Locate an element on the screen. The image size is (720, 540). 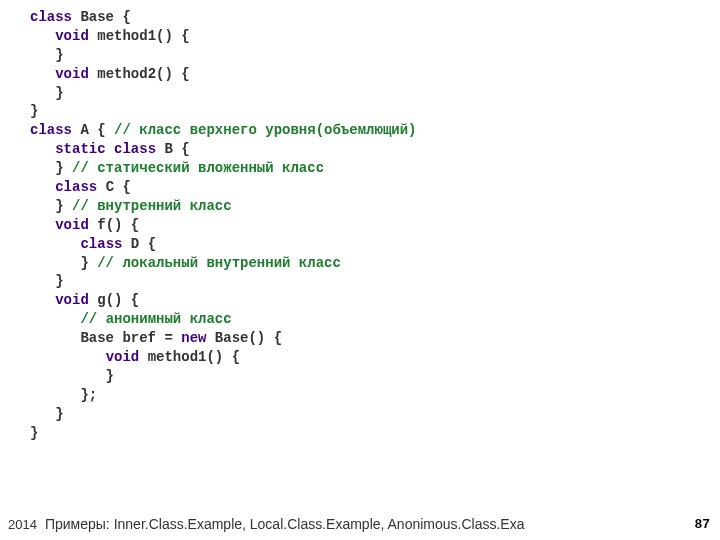
code-line: void g() { is located at coordinates (375, 300).